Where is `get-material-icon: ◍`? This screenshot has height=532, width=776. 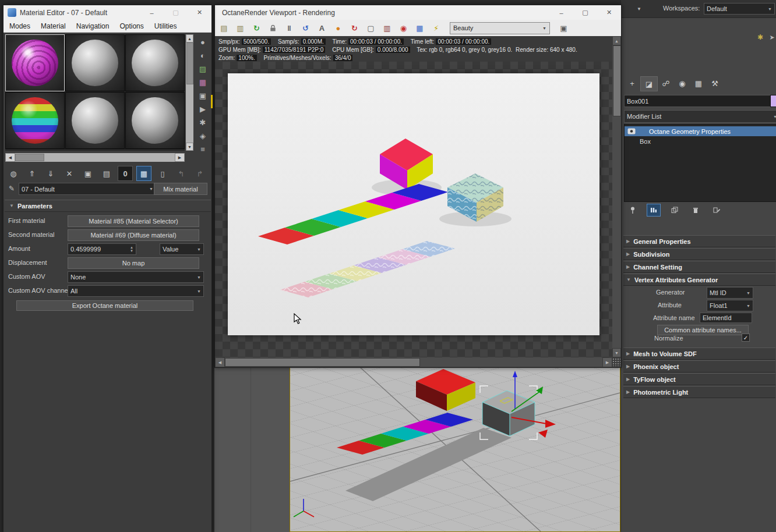 get-material-icon: ◍ is located at coordinates (13, 173).